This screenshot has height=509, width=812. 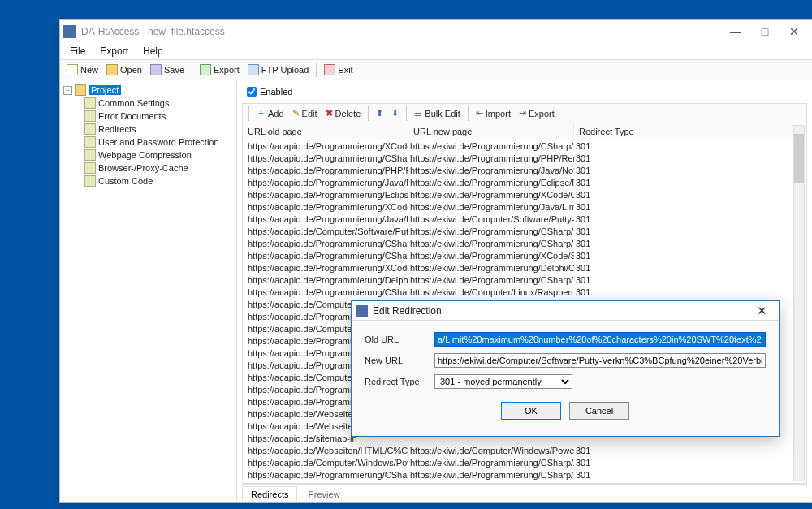 What do you see at coordinates (561, 311) in the screenshot?
I see `dialog-title: Edit Redirection` at bounding box center [561, 311].